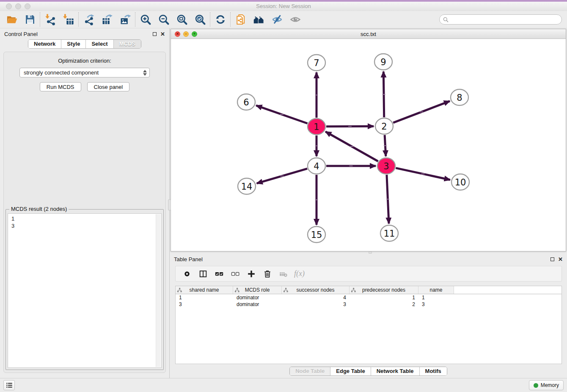  What do you see at coordinates (146, 19) in the screenshot?
I see `zoom-in-button` at bounding box center [146, 19].